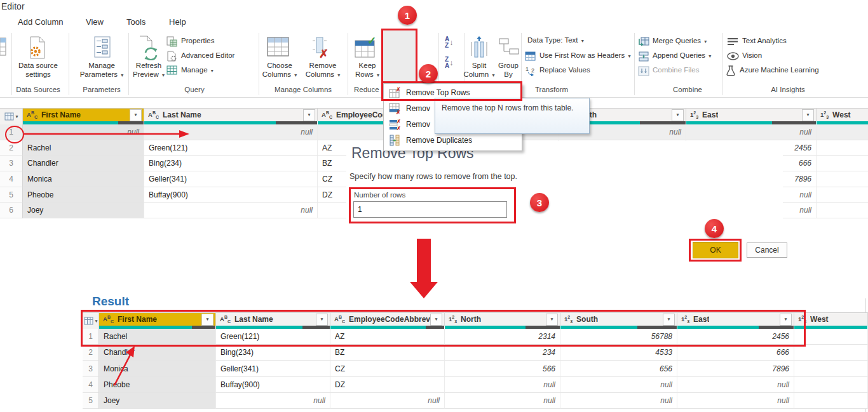 This screenshot has width=868, height=412. I want to click on table-cell: 2314, so click(503, 336).